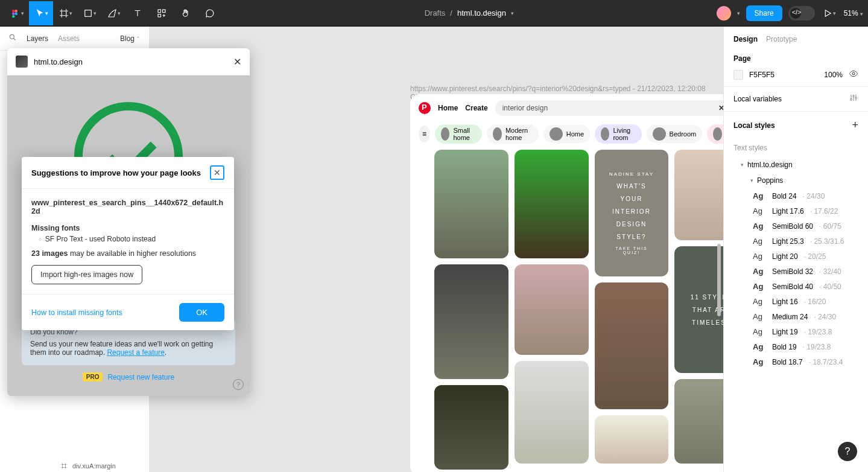  What do you see at coordinates (796, 59) in the screenshot?
I see `page-label: Page` at bounding box center [796, 59].